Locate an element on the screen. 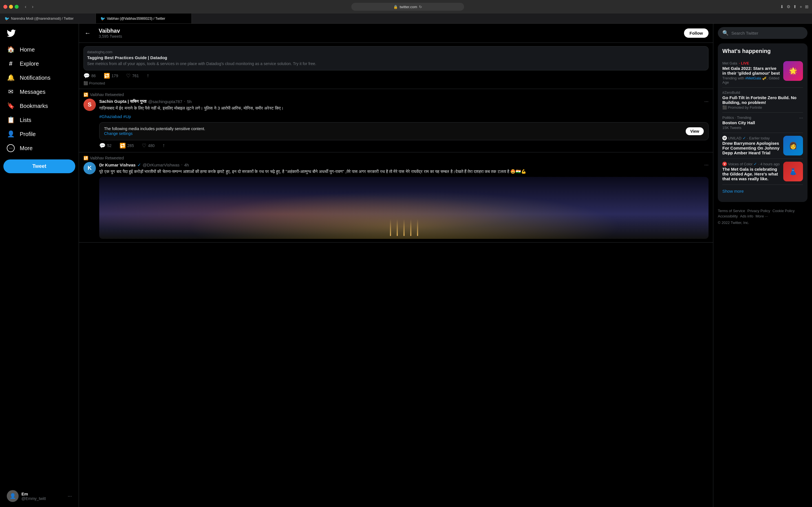  sidebar-item-profile: 👤 Profile is located at coordinates (39, 134).